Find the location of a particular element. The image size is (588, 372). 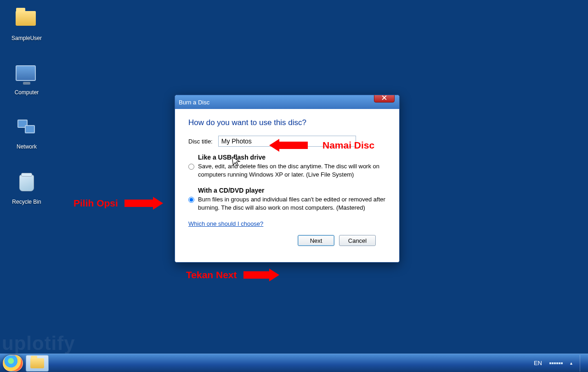

watermark: uplotify is located at coordinates (39, 343).